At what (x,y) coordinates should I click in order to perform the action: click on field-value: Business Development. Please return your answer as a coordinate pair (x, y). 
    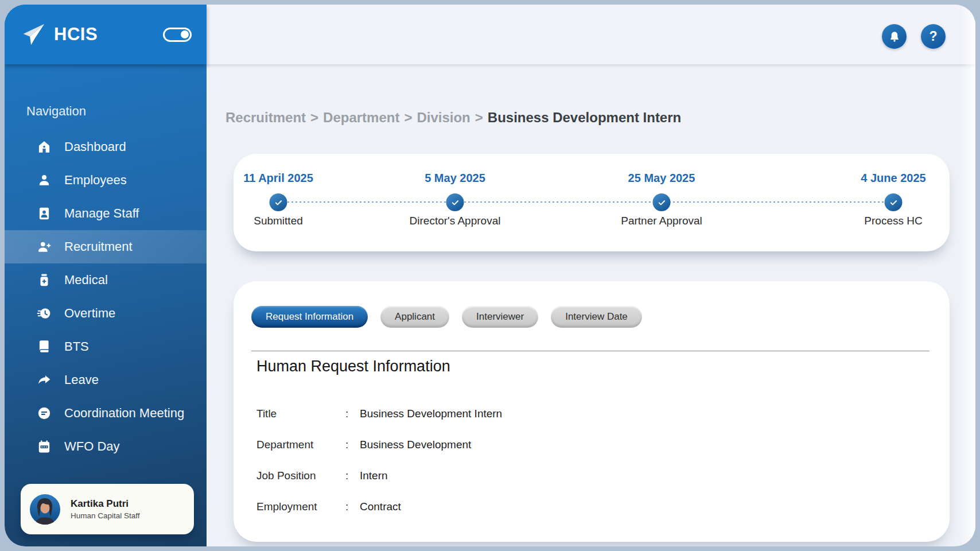
    Looking at the image, I should click on (415, 445).